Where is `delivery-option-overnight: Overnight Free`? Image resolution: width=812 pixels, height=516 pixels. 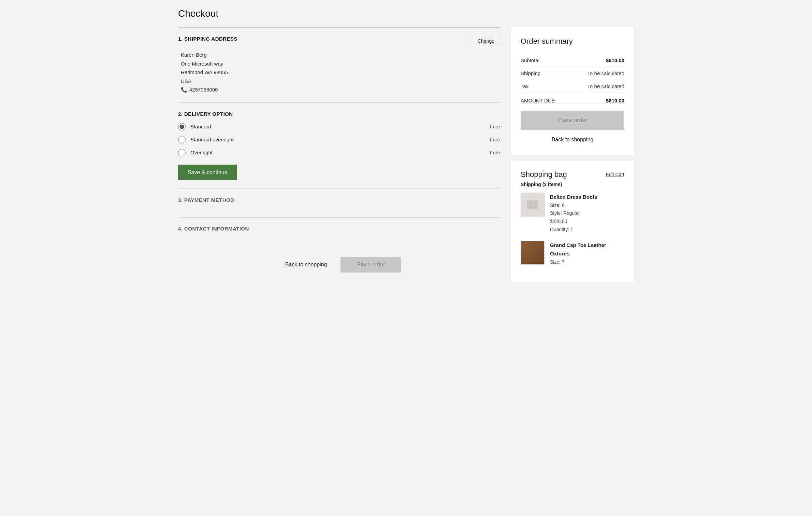
delivery-option-overnight: Overnight Free is located at coordinates (339, 153).